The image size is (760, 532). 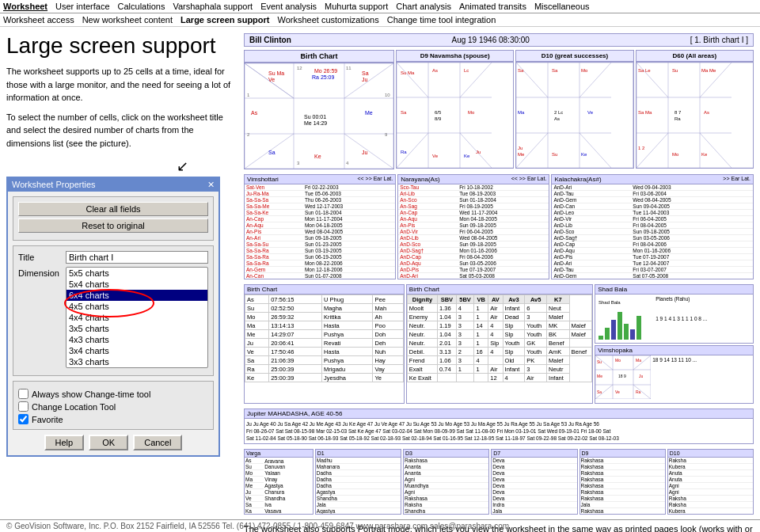 What do you see at coordinates (442, 20) in the screenshot?
I see `submenu-change: Change time tool integration` at bounding box center [442, 20].